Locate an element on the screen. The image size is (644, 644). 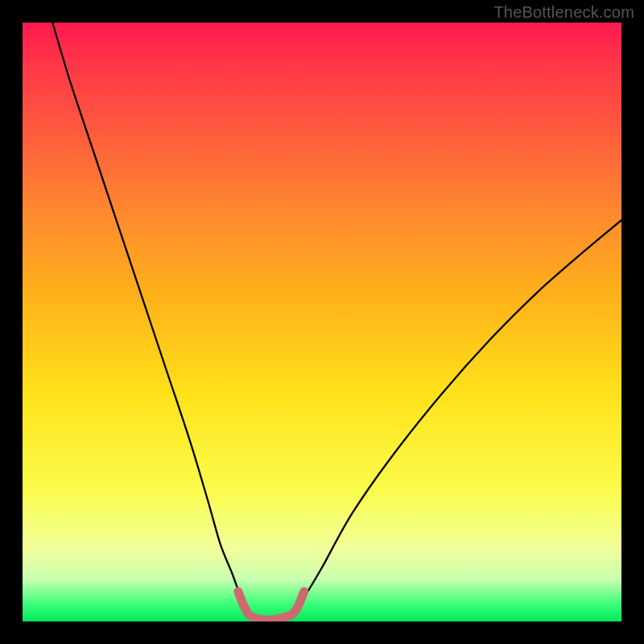
watermark-text: TheBottleneck.com is located at coordinates (564, 13).